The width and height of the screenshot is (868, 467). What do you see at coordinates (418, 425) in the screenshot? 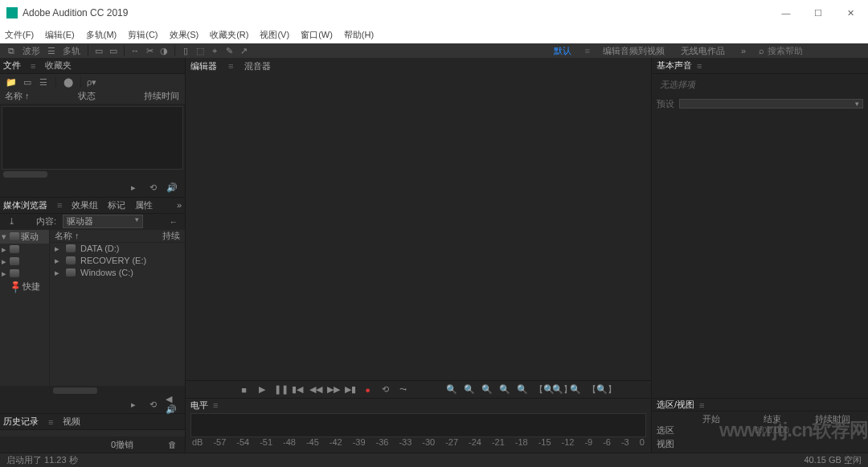
I see `level-meter` at bounding box center [418, 425].